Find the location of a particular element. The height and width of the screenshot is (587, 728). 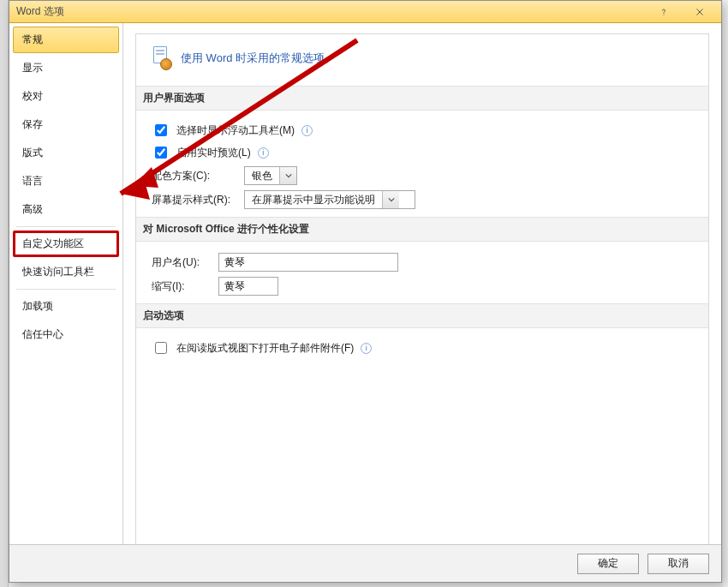

label-open-email-reading: 在阅读版式视图下打开电子邮件附件(F) is located at coordinates (266, 348).